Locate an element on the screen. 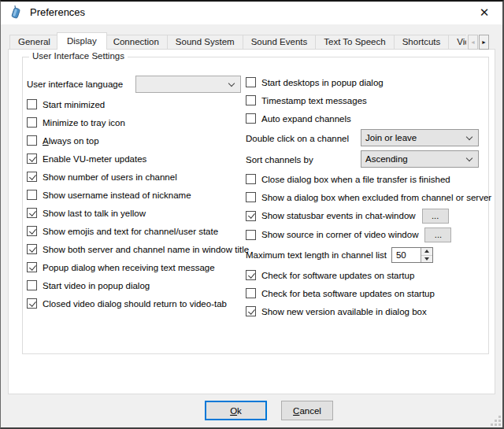 This screenshot has width=504, height=429. language-label: User interface language is located at coordinates (75, 84).